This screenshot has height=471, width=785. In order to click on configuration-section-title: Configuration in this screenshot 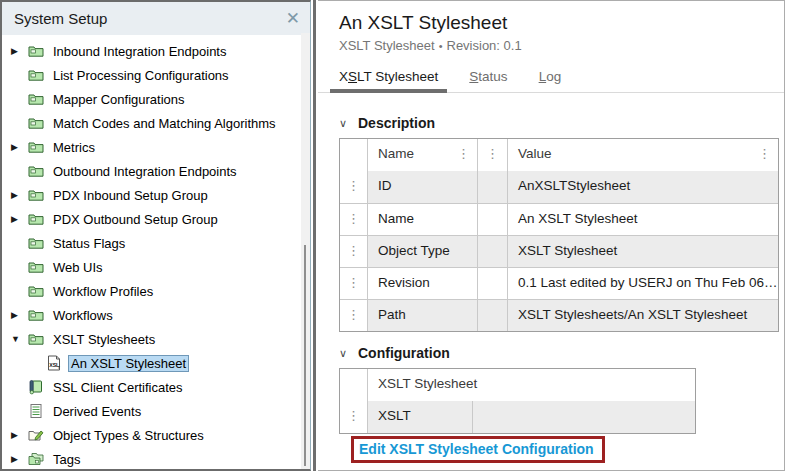, I will do `click(404, 353)`.